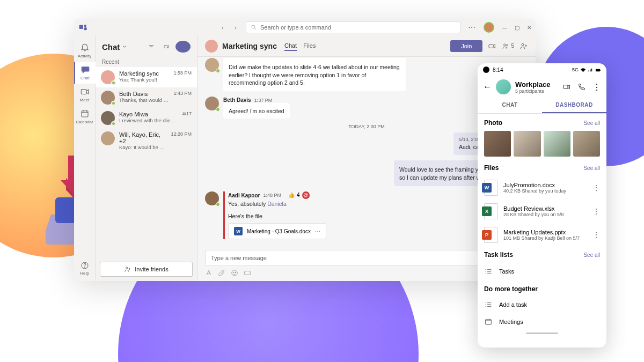  What do you see at coordinates (542, 235) in the screenshot?
I see `file-item: P Marketing Updates.pptx101 MB Shared by…` at bounding box center [542, 235].